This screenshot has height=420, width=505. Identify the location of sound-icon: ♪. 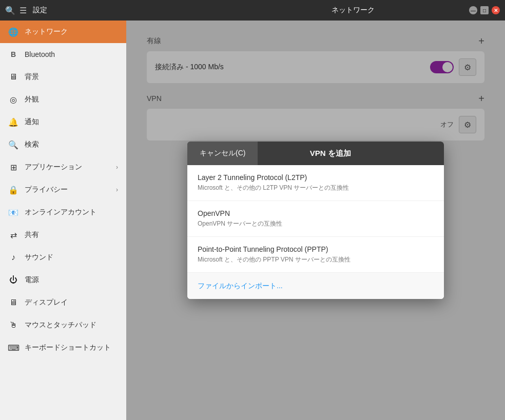
(13, 257).